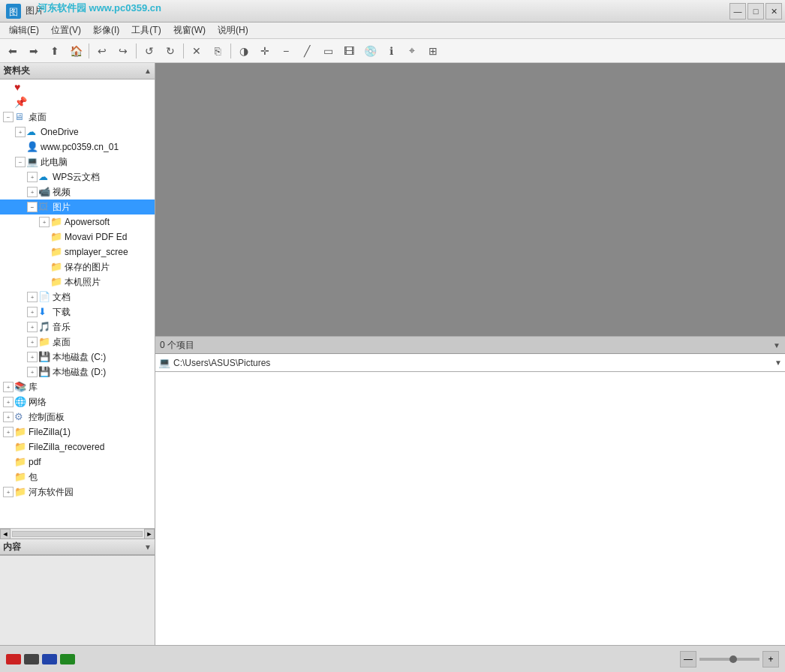 This screenshot has width=785, height=672. Describe the element at coordinates (286, 51) in the screenshot. I see `toolbar-btn-minus: −` at that location.